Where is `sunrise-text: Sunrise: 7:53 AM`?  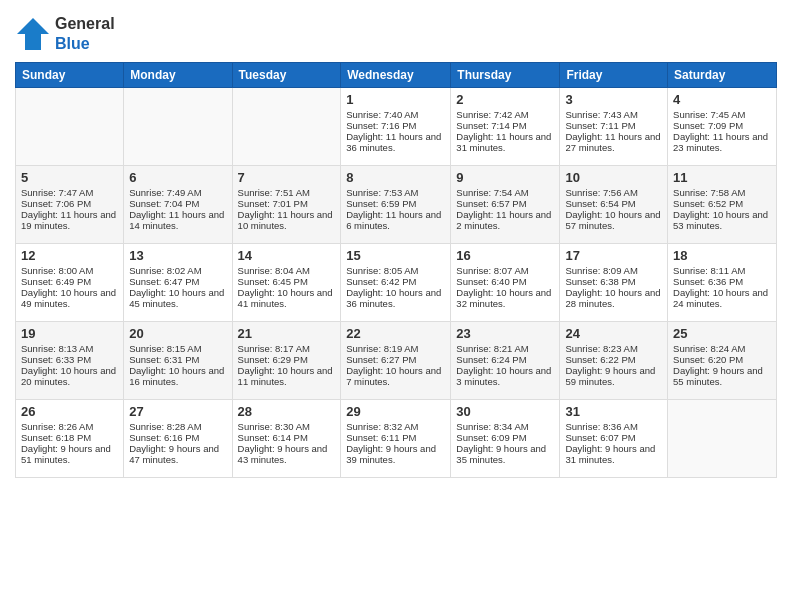 sunrise-text: Sunrise: 7:53 AM is located at coordinates (396, 192).